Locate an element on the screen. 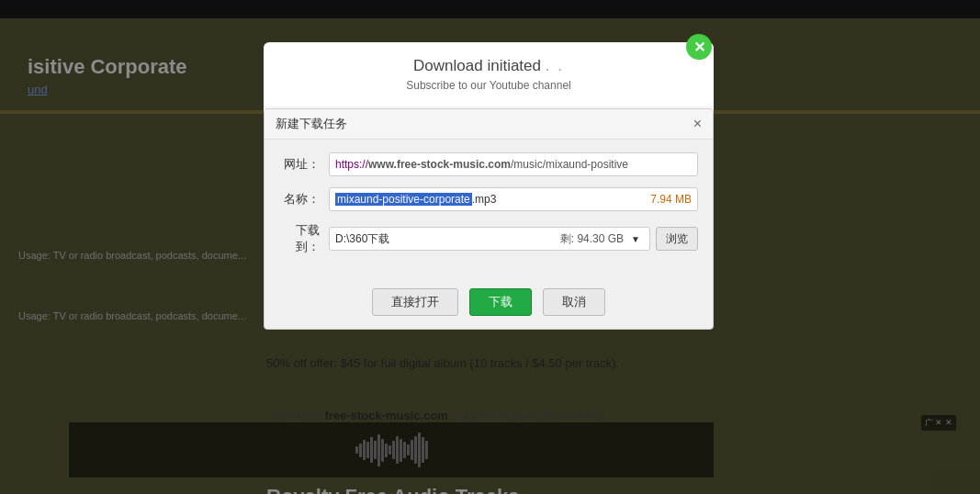 The height and width of the screenshot is (494, 980). url-row: 网址： https:// www.free-stock-music.com /m… is located at coordinates (489, 164).